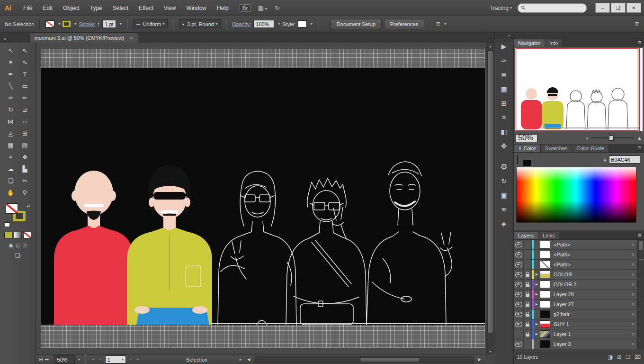  Describe the element at coordinates (11, 50) in the screenshot. I see `selection-tool: ↖` at that location.